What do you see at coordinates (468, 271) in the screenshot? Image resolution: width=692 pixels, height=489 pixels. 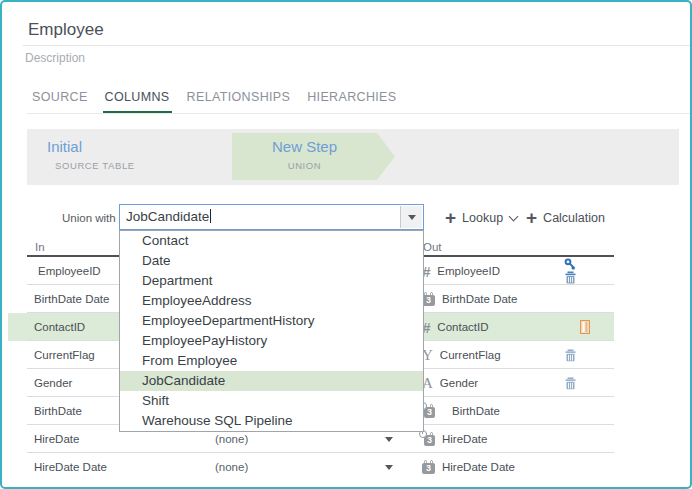 I see `out-column-label: EmployeeID` at bounding box center [468, 271].